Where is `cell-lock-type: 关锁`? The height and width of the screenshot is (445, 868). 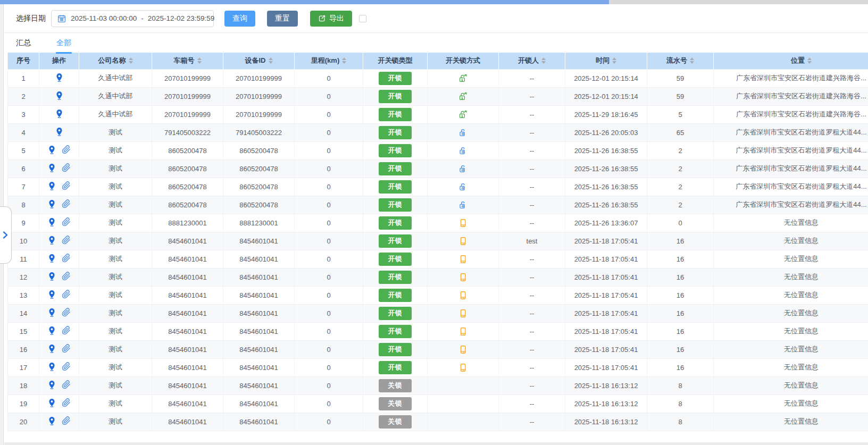
cell-lock-type: 关锁 is located at coordinates (396, 422).